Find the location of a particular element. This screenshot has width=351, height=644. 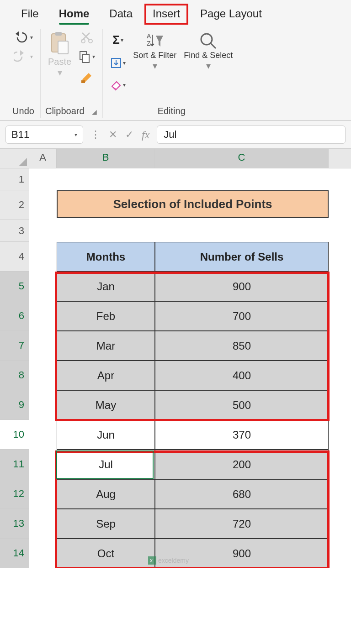

col-header-B: B is located at coordinates (106, 158).